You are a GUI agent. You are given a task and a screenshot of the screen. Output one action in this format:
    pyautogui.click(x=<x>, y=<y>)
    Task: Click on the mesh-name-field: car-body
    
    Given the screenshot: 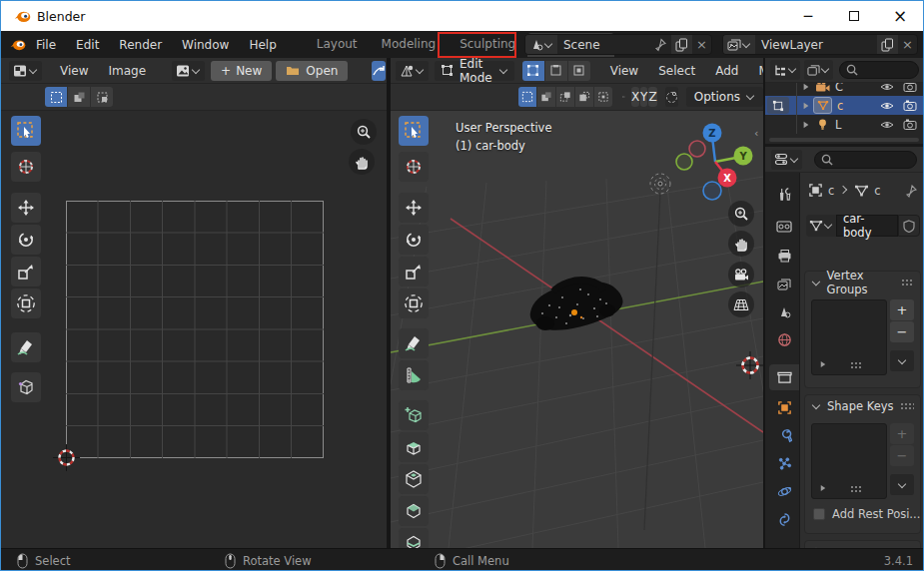 What is the action you would take?
    pyautogui.click(x=867, y=226)
    